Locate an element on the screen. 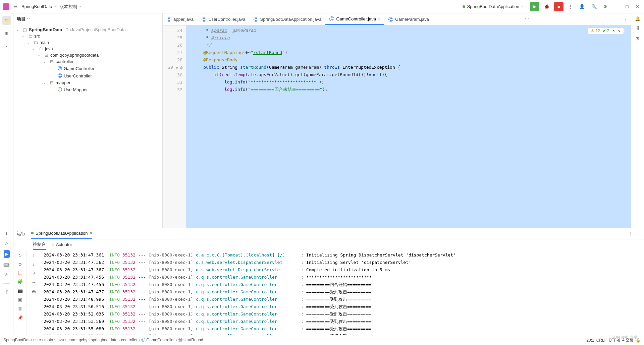 The image size is (644, 345). close-window-icon: ✕ is located at coordinates (637, 7).